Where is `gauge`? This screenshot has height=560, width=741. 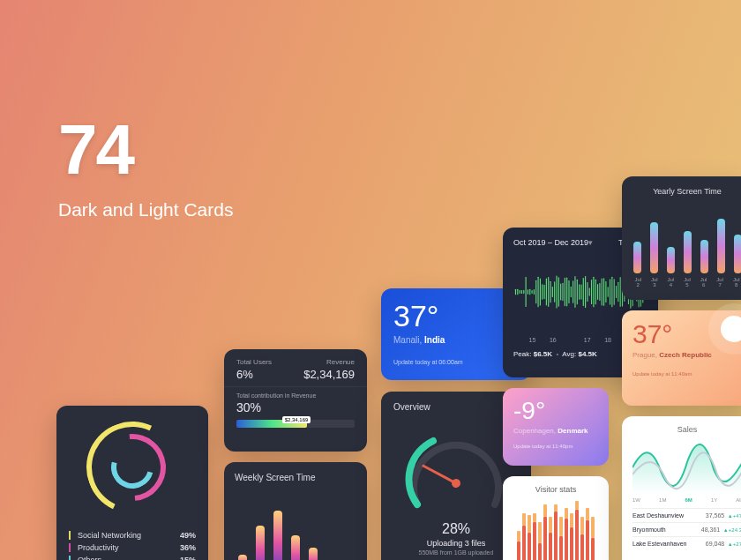
gauge is located at coordinates (456, 468).